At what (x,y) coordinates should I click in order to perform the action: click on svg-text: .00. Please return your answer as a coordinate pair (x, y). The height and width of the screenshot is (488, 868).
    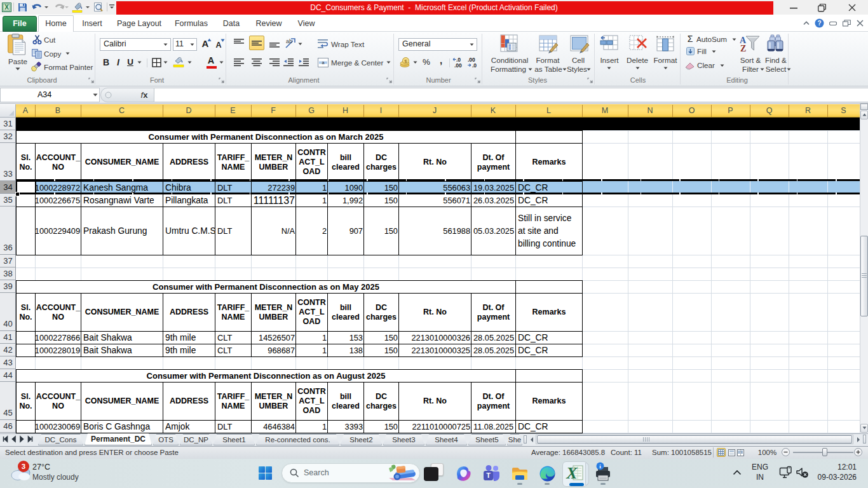
    Looking at the image, I should click on (458, 65).